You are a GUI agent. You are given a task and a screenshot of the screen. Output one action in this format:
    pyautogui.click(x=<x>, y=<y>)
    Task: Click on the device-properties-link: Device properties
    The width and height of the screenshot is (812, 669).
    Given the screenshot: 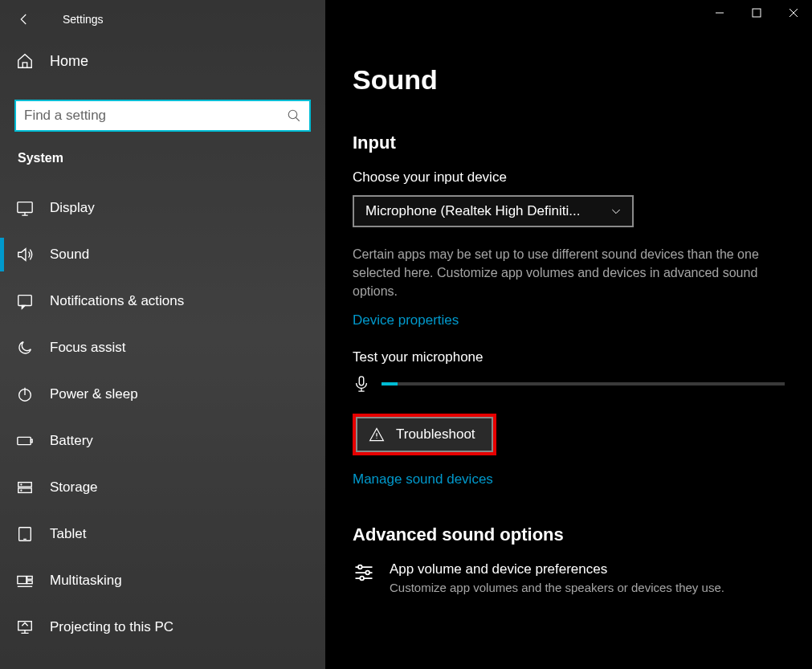 What is the action you would take?
    pyautogui.click(x=406, y=320)
    